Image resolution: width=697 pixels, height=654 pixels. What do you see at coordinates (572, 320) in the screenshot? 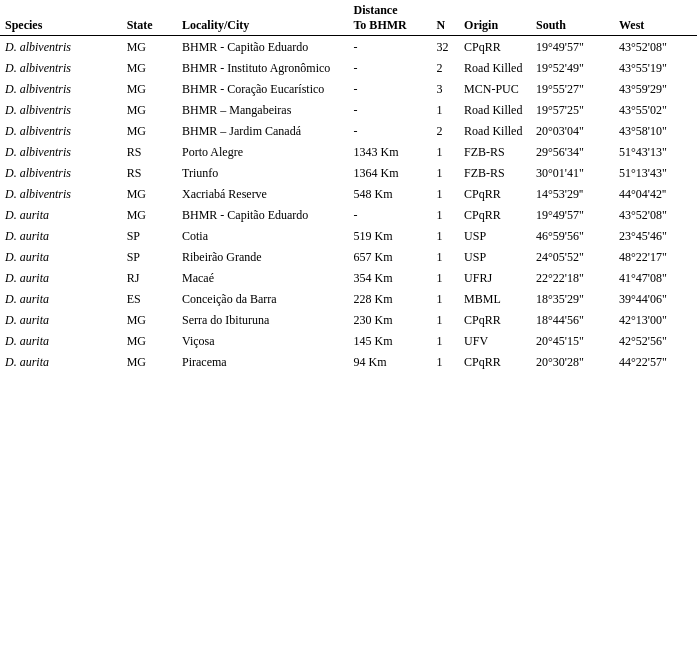
I see `table-cell: 18°44'56"` at bounding box center [572, 320].